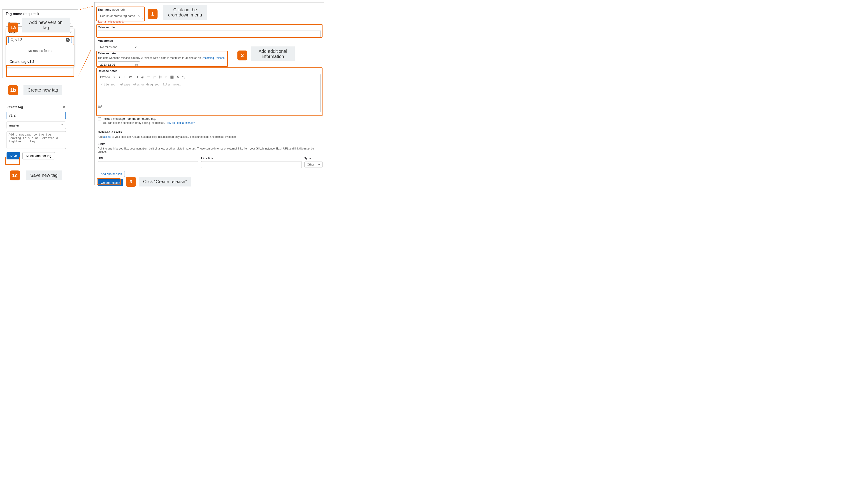  What do you see at coordinates (114, 77) in the screenshot?
I see `bold-icon: B` at bounding box center [114, 77].